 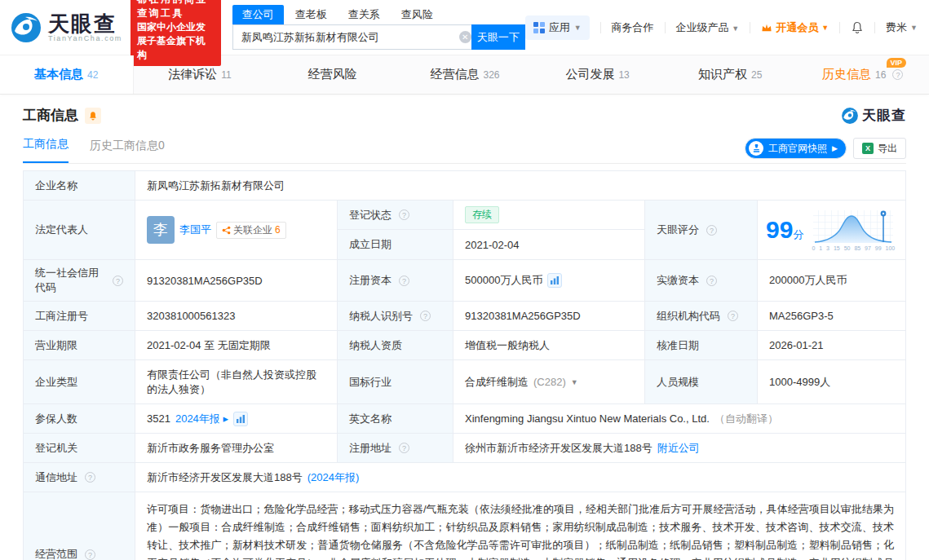 I want to click on industry-label: 国标行业, so click(x=396, y=382).